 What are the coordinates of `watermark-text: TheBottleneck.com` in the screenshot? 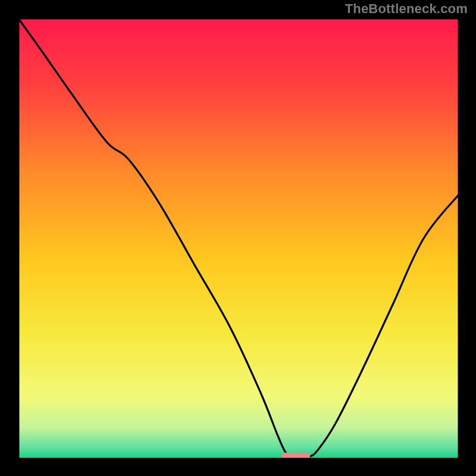 It's located at (406, 9).